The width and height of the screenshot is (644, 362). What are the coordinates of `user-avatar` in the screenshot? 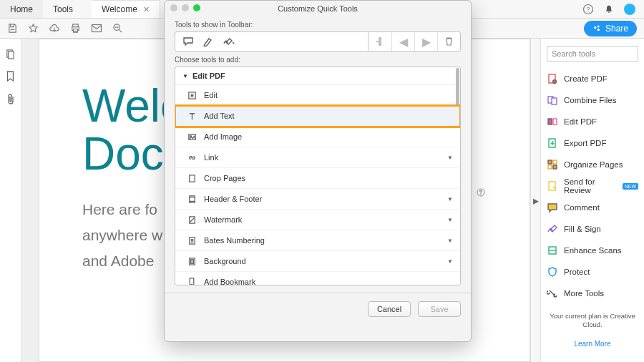 It's located at (630, 9).